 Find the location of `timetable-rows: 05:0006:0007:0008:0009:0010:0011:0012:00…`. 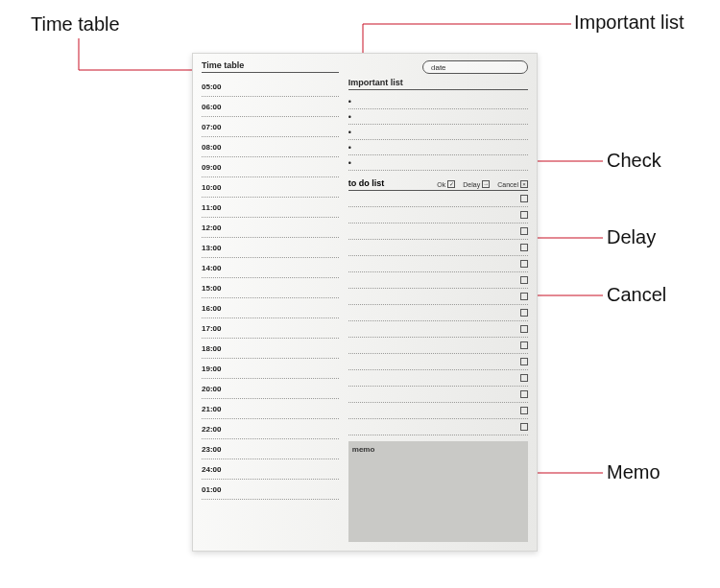

timetable-rows: 05:0006:0007:0008:0009:0010:0011:0012:00… is located at coordinates (271, 288).